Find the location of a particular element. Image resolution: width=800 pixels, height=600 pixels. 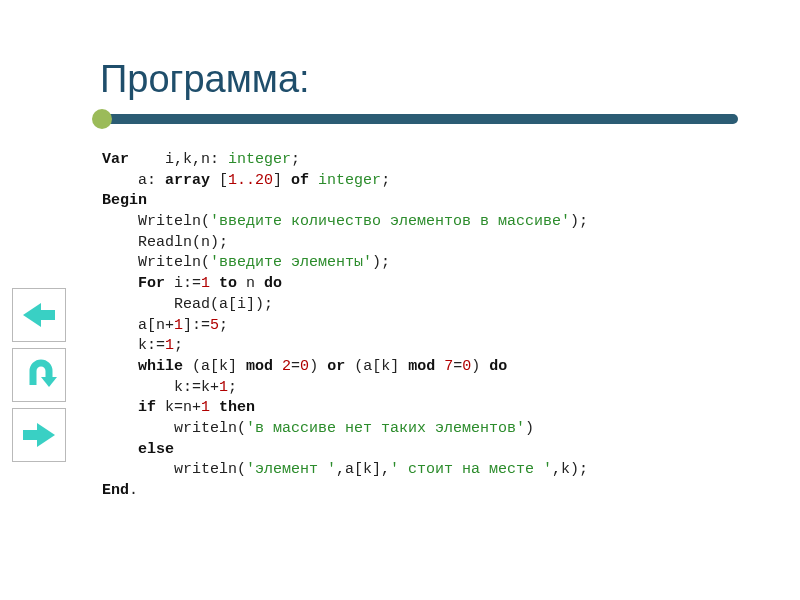

nav-next-button is located at coordinates (39, 435).